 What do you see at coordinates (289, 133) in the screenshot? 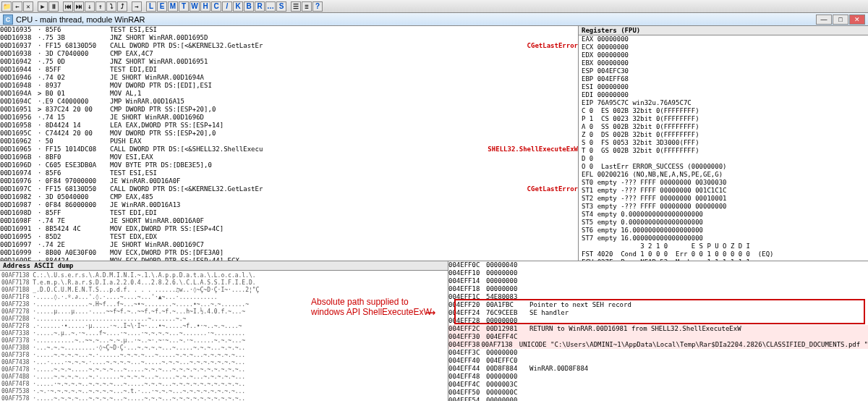
I see `disasm-row: 00D1695C· C74424 20 00 MOV DWORD PTR SS:…` at bounding box center [289, 133].